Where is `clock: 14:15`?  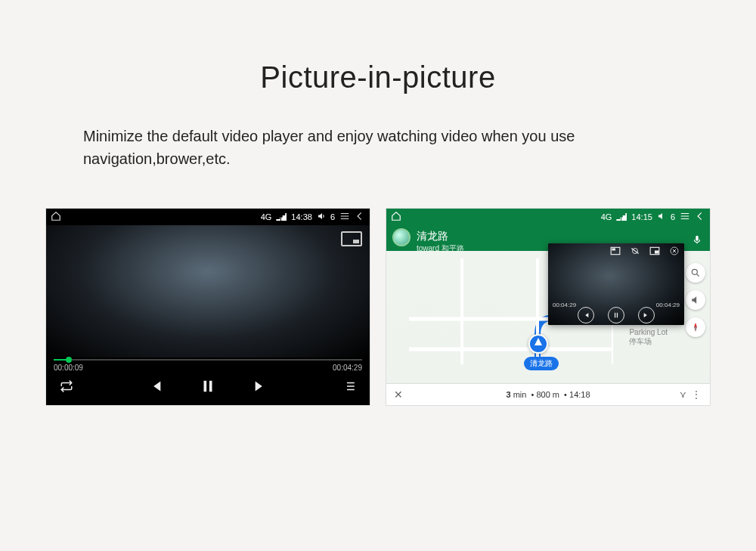 clock: 14:15 is located at coordinates (642, 217).